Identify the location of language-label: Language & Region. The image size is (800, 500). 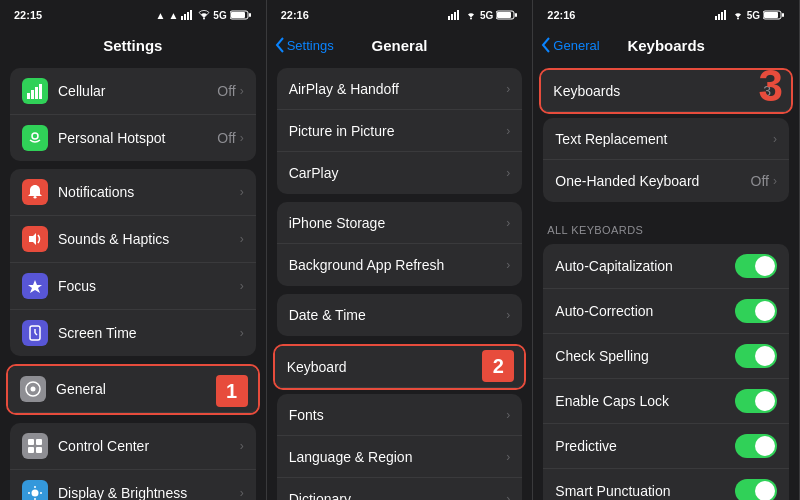
(398, 457).